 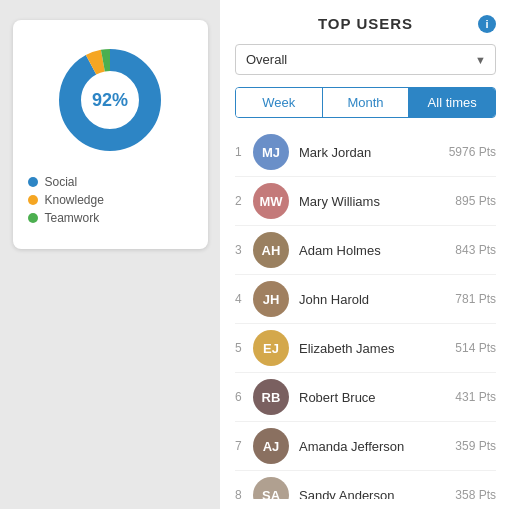 I want to click on user-avatar: RB, so click(x=271, y=397).